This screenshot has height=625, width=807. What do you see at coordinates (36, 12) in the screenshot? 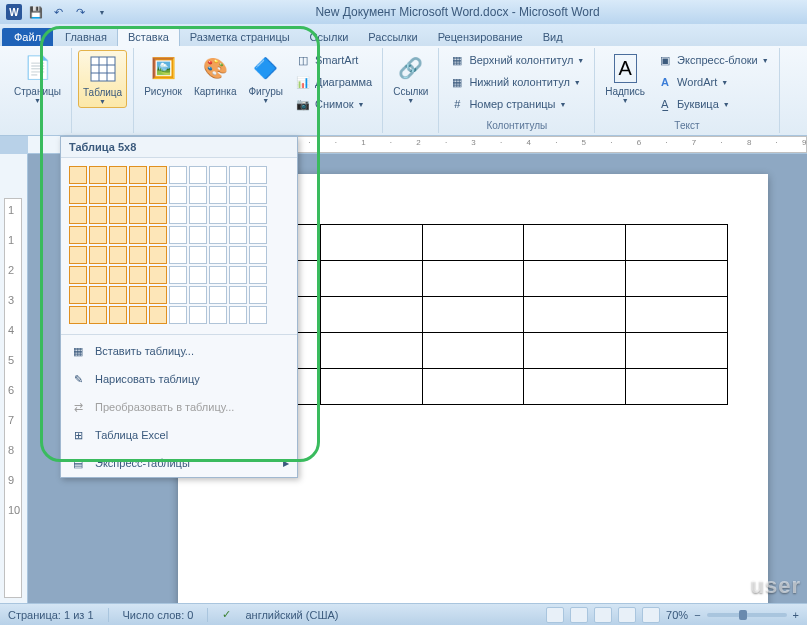
I see `save-button: 💾` at bounding box center [36, 12].